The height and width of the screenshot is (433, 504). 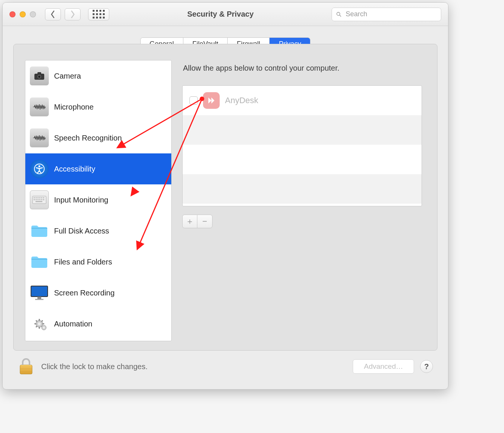 What do you see at coordinates (197, 221) in the screenshot?
I see `add-remove-buttons: ＋ −` at bounding box center [197, 221].